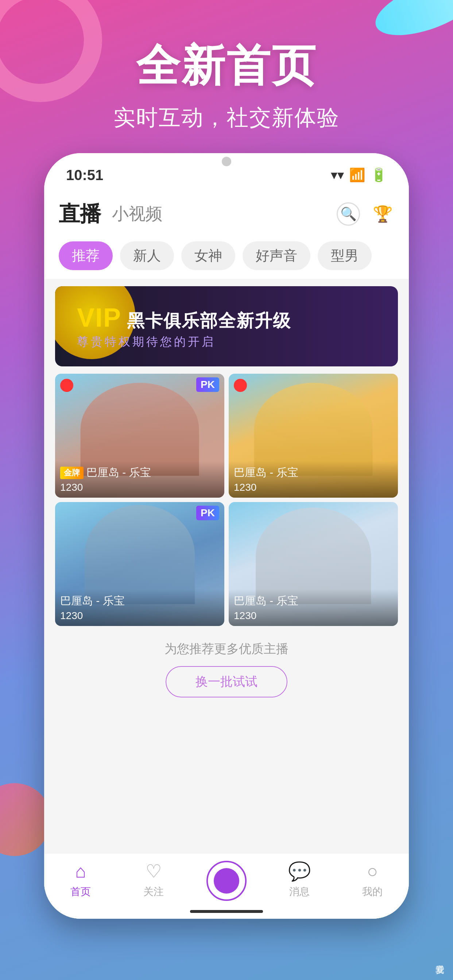 This screenshot has width=453, height=980. What do you see at coordinates (299, 880) in the screenshot?
I see `nav-message: 💬 消息` at bounding box center [299, 880].